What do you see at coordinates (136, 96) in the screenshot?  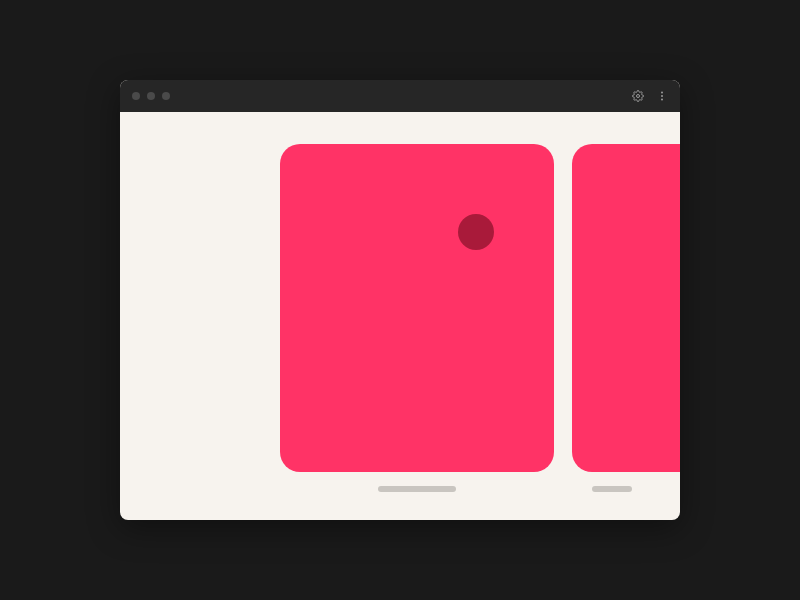 I see `close-window-button` at bounding box center [136, 96].